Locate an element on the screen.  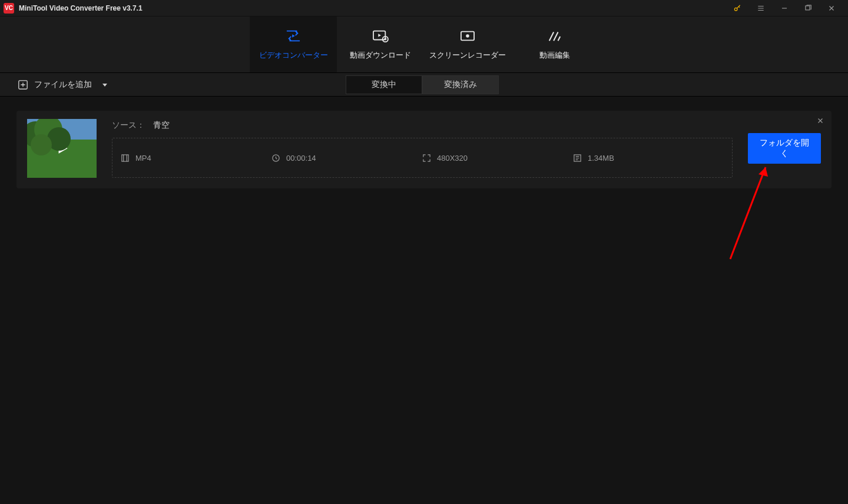
meta-format: MP4 is located at coordinates (196, 158).